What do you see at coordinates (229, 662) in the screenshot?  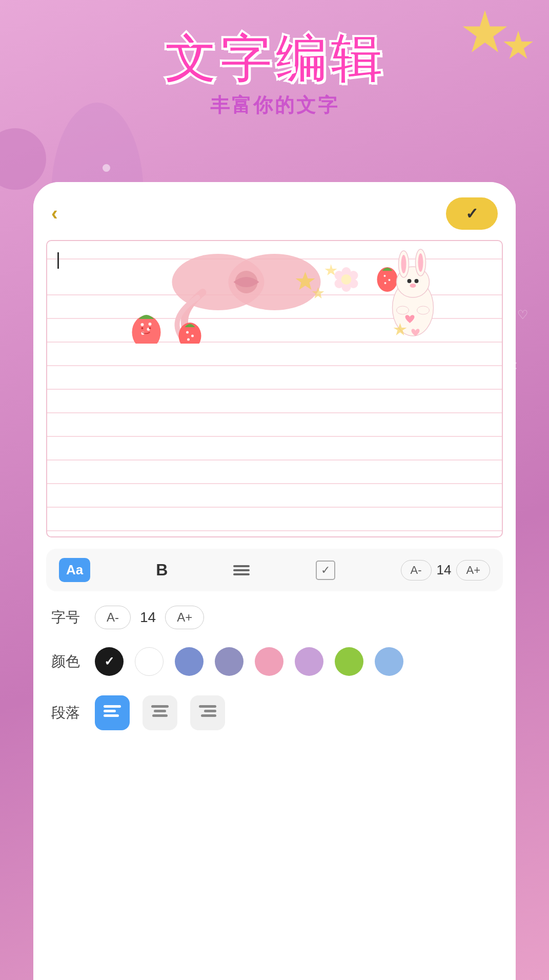 I see `color-medium-purple` at bounding box center [229, 662].